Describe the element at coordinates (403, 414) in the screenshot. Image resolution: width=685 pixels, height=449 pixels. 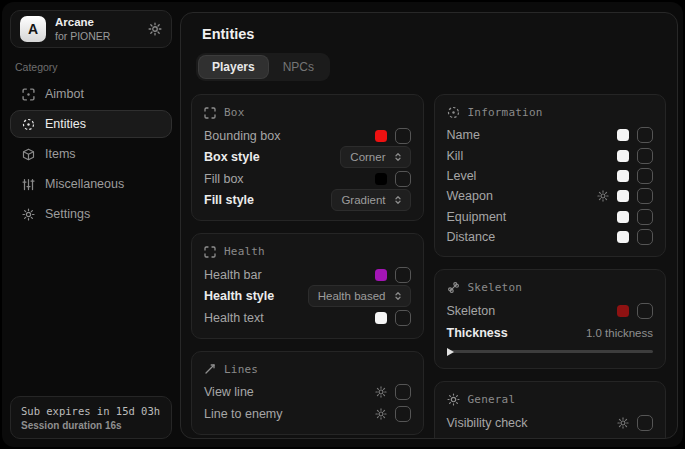
I see `line-to-enemy-checkbox` at that location.